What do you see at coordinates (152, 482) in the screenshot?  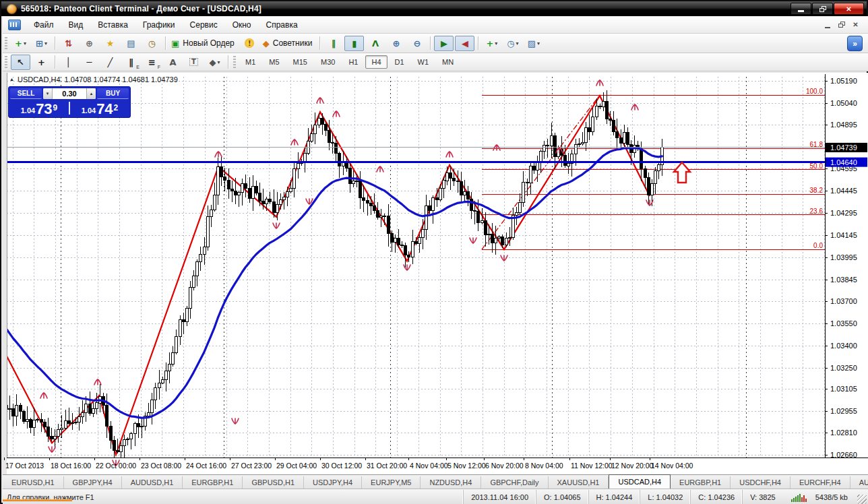 I see `tab-AUDUSD,H1: AUDUSD,H1` at bounding box center [152, 482].